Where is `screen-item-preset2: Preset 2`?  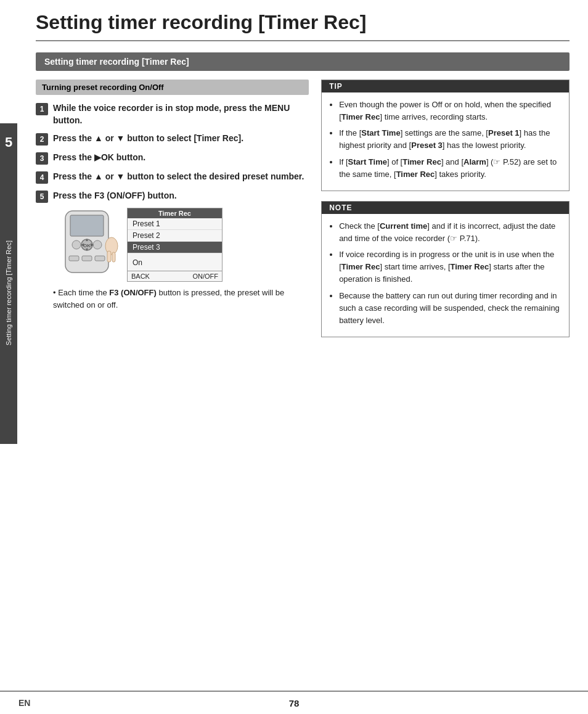 screen-item-preset2: Preset 2 is located at coordinates (175, 236).